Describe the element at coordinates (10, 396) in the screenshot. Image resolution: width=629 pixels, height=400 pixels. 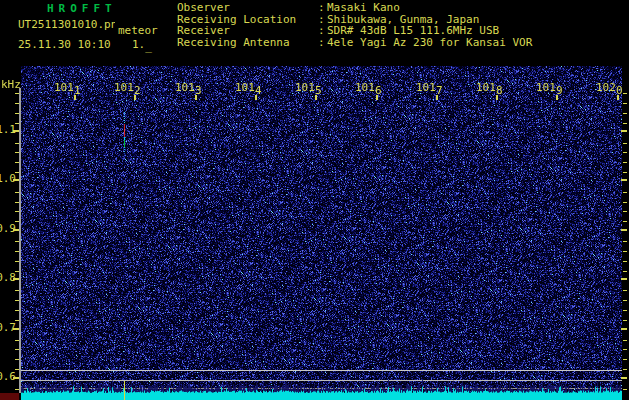
I see `corner-block` at that location.